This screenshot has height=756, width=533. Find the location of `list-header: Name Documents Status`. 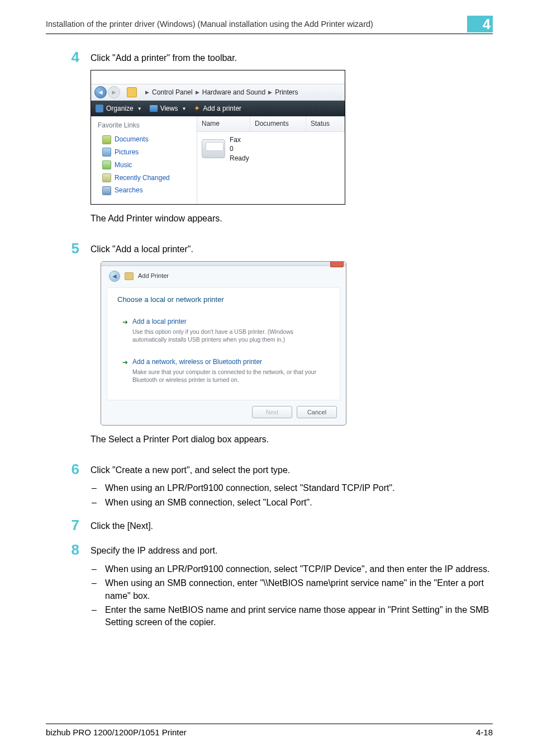

list-header: Name Documents Status is located at coordinates (271, 124).